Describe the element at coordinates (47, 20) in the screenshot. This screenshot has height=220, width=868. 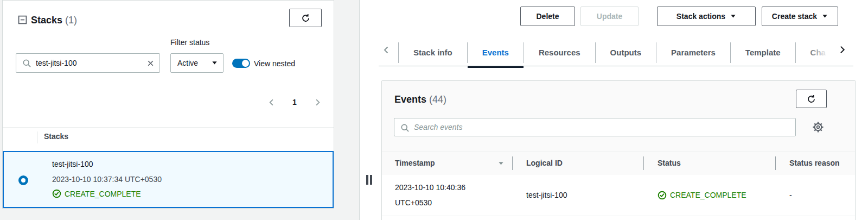
I see `stacks-title-text: Stacks` at that location.